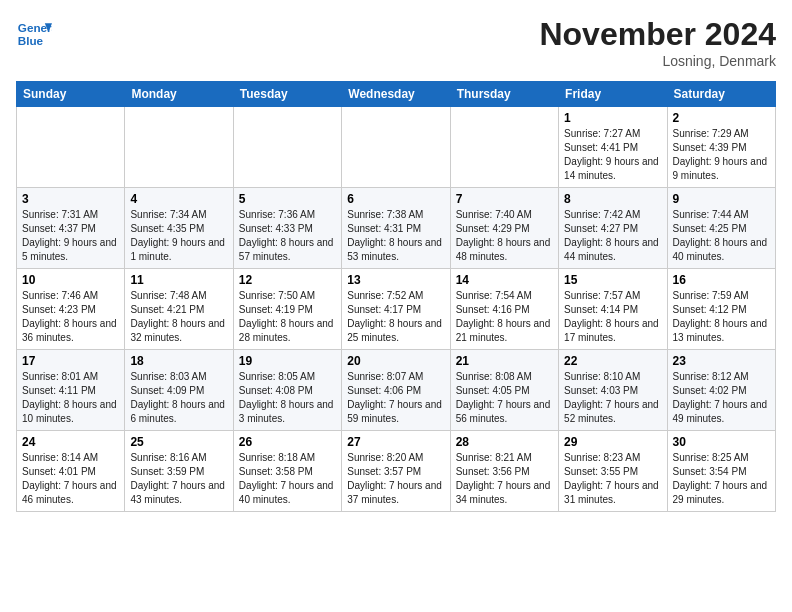 Image resolution: width=792 pixels, height=612 pixels. What do you see at coordinates (287, 472) in the screenshot?
I see `calendar-cell: 26Sunrise: 8:18 AM Sunset: 3:58 PM Dayli…` at bounding box center [287, 472].